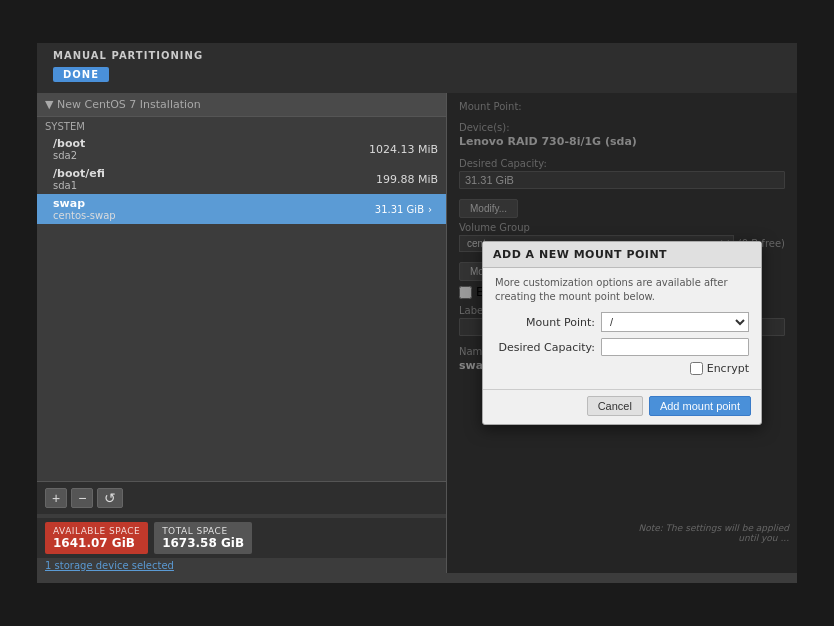  I want to click on available-space-box: AVAILABLE SPACE 1641.07 GiB, so click(96, 538).